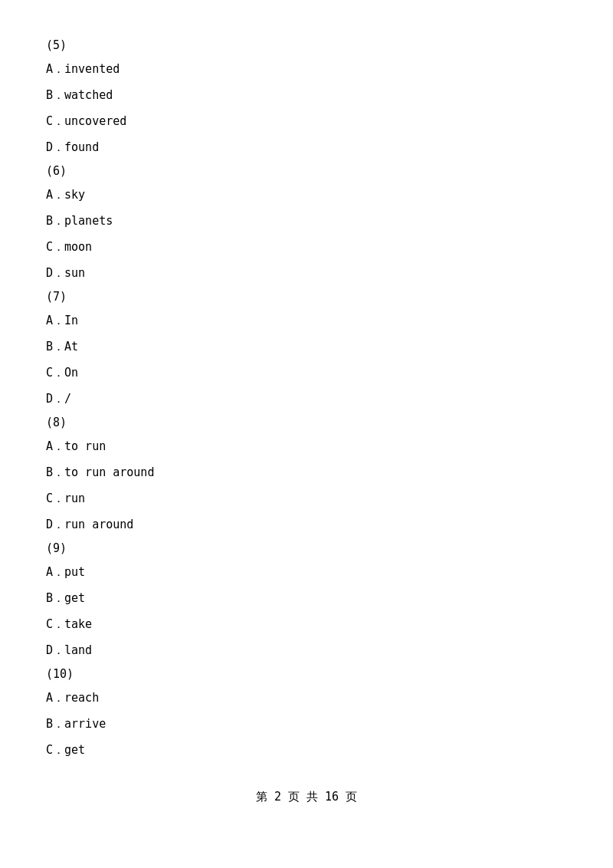 This screenshot has width=613, height=868. What do you see at coordinates (306, 524) in the screenshot?
I see `question-3-option-3: D．run around` at bounding box center [306, 524].